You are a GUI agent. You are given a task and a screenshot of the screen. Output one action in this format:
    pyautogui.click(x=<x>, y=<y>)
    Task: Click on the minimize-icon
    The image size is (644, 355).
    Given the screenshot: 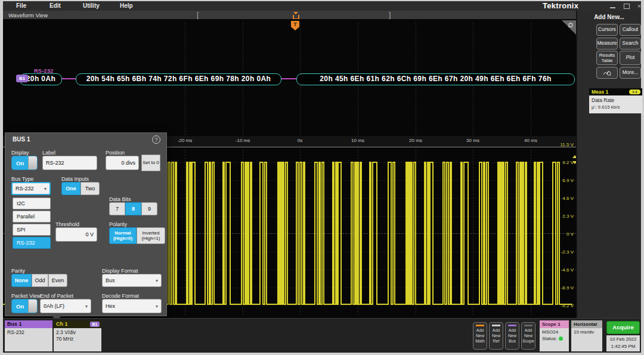 What is the action you would take?
    pyautogui.click(x=613, y=6)
    